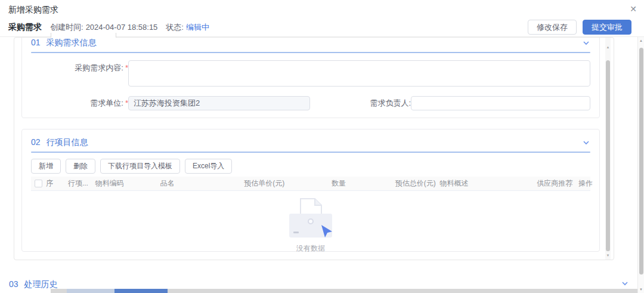 The width and height of the screenshot is (644, 293). What do you see at coordinates (67, 143) in the screenshot?
I see `section-02-title-text: 行项目信息` at bounding box center [67, 143].